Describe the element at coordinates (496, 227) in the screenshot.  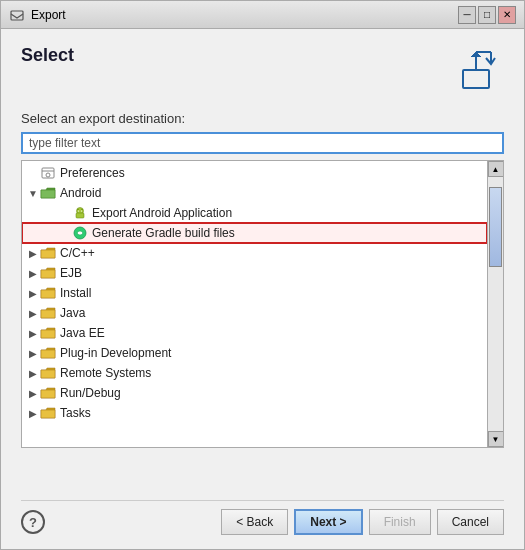
I see `scroll-thumb` at that location.